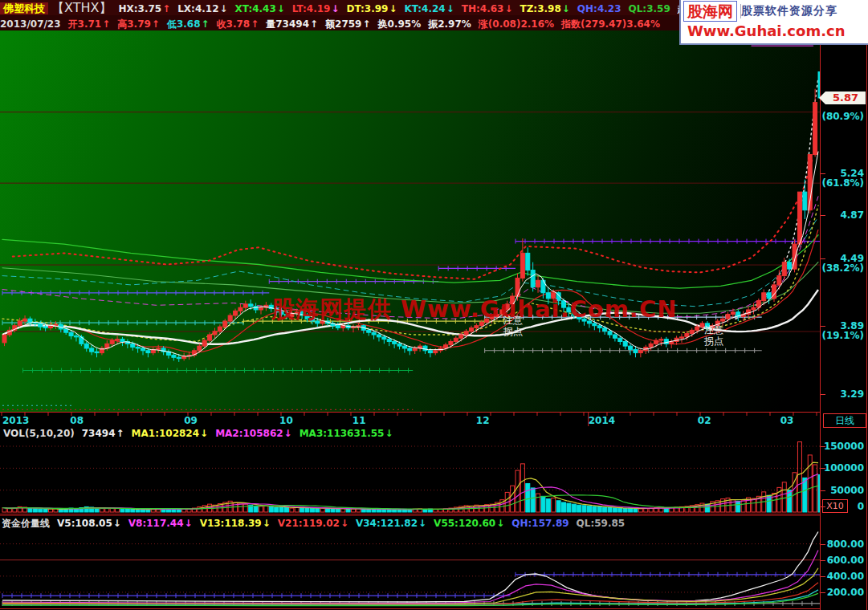 The height and width of the screenshot is (610, 868). Describe the element at coordinates (429, 9) in the screenshot. I see `indicator-field-5: KT:4.24↓` at that location.